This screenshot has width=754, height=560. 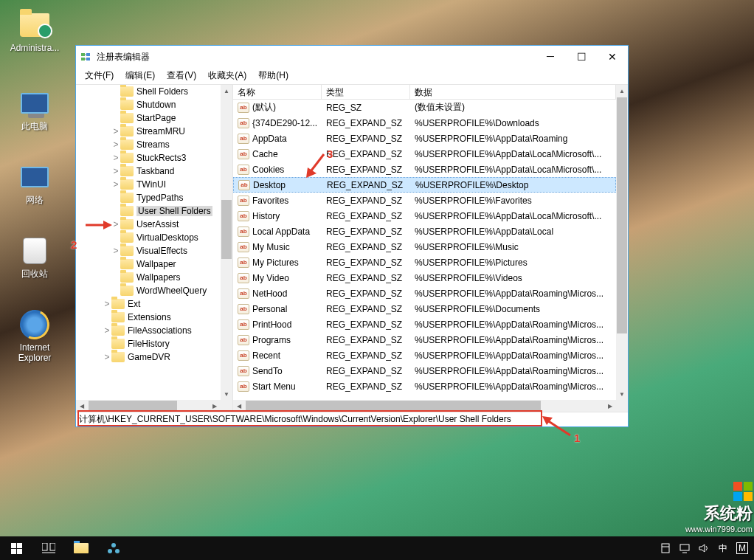 I want to click on tree-item: Extensions, so click(x=148, y=317).